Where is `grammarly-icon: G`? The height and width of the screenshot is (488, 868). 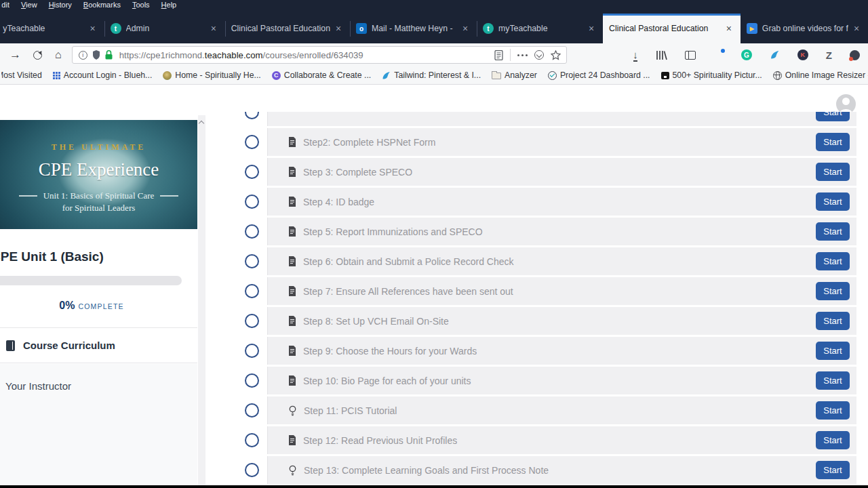
grammarly-icon: G is located at coordinates (747, 55).